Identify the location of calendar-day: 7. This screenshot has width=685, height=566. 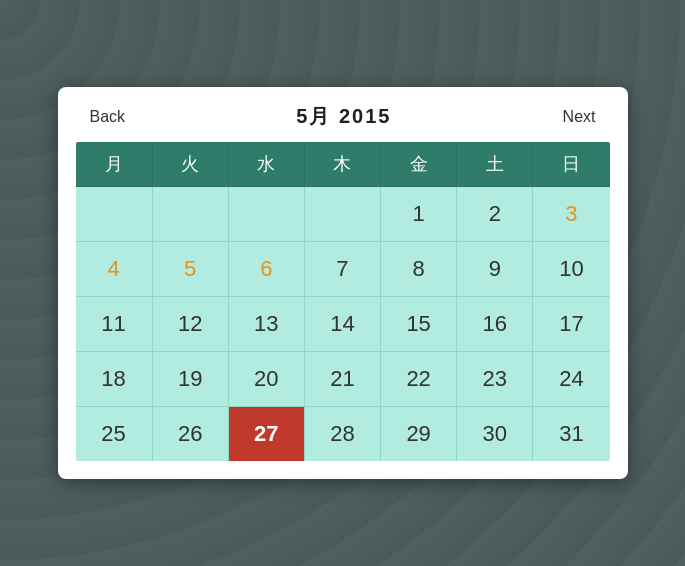
(342, 270).